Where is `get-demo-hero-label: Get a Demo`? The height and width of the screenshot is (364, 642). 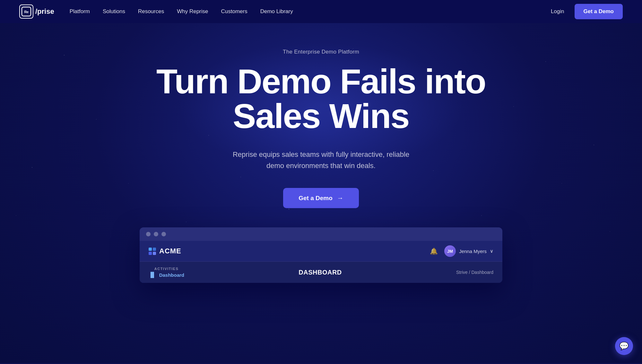
get-demo-hero-label: Get a Demo is located at coordinates (316, 198).